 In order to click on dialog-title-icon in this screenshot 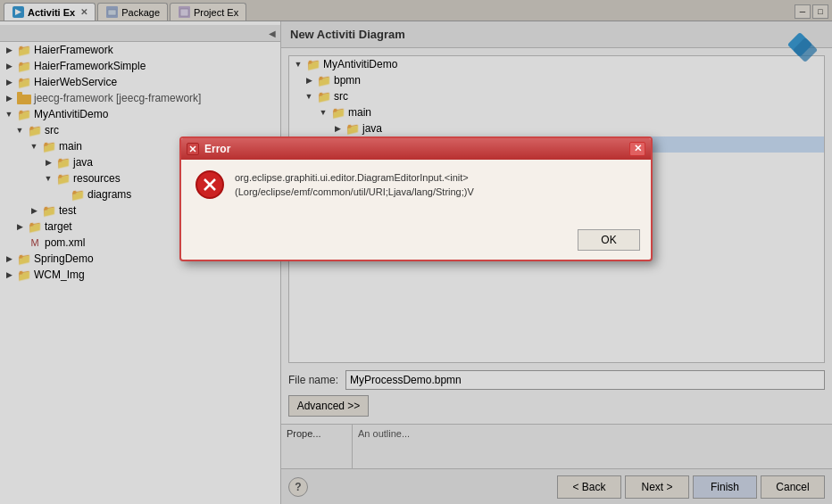, I will do `click(193, 149)`.